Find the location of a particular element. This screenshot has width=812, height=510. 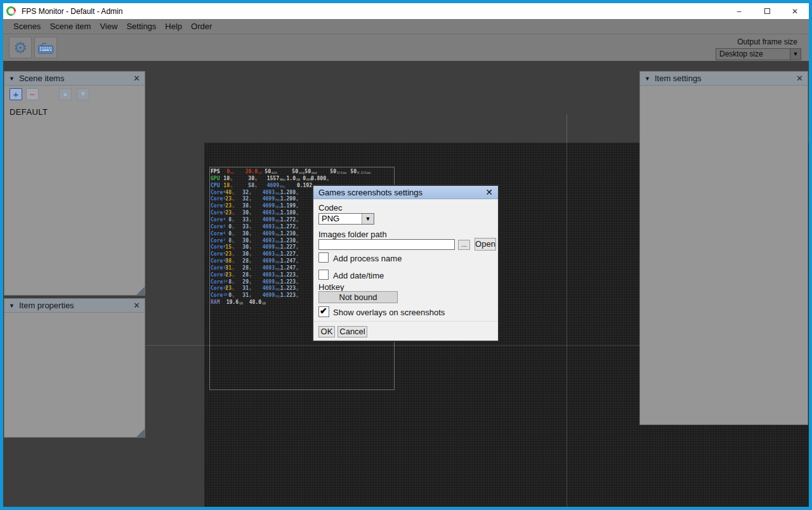

browse-button: ... is located at coordinates (464, 245).